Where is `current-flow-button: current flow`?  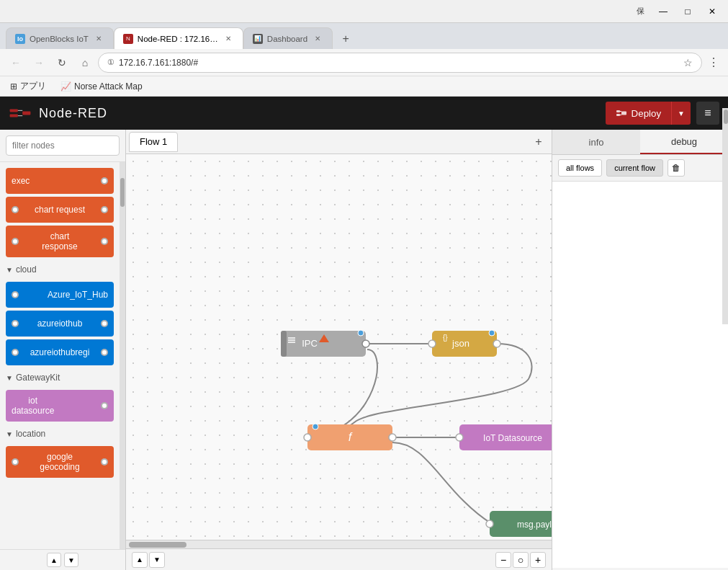
current-flow-button: current flow is located at coordinates (635, 168).